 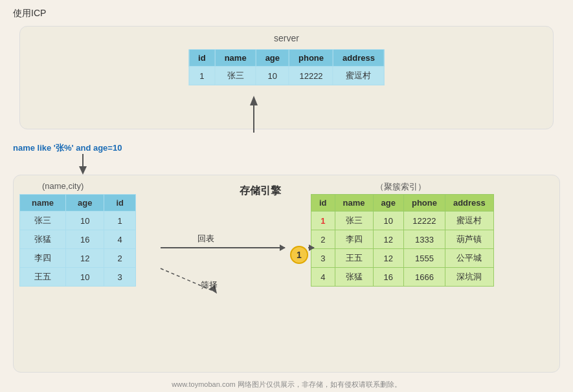 I want to click on clustered-cell: 3, so click(x=324, y=259).